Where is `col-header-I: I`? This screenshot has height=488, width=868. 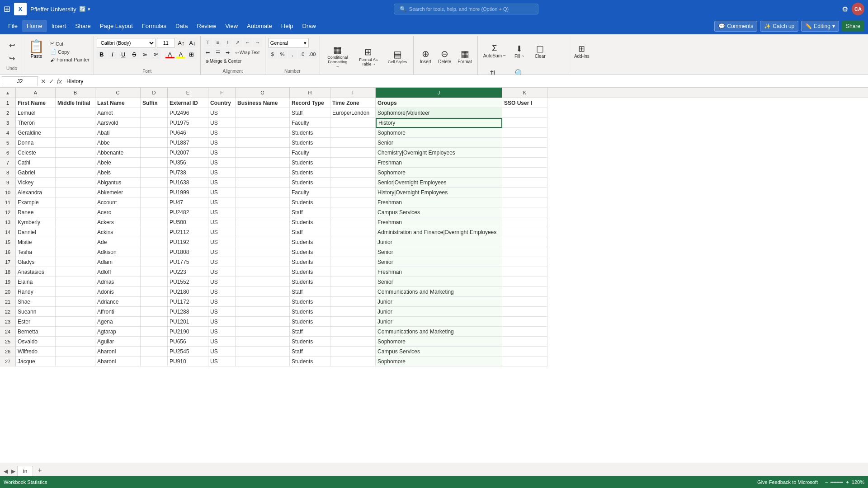
col-header-I: I is located at coordinates (353, 93).